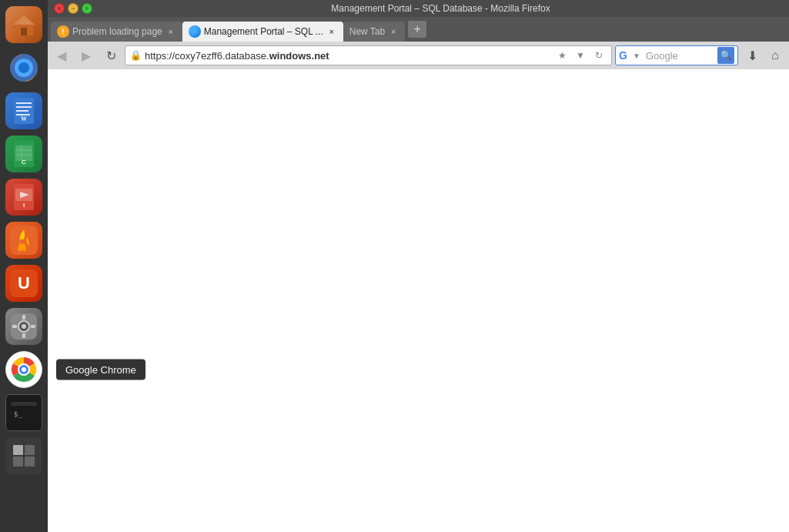 The height and width of the screenshot is (532, 789). Describe the element at coordinates (752, 55) in the screenshot. I see `downloads-button: ⬇` at that location.